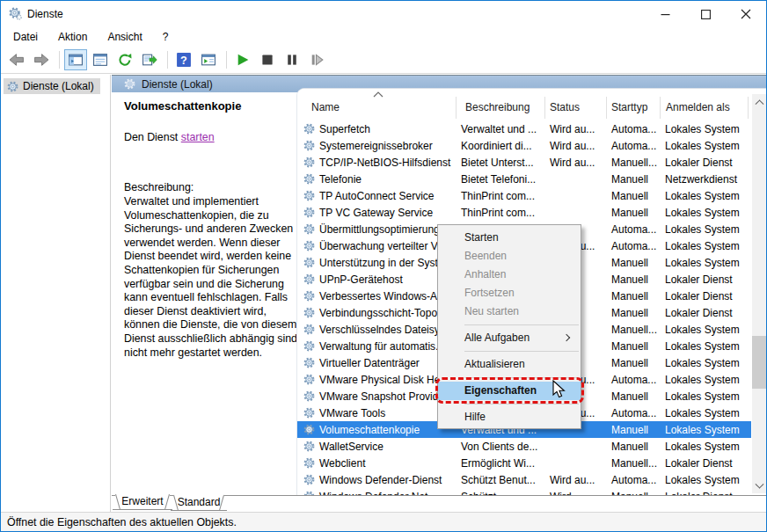 Image resolution: width=767 pixels, height=532 pixels. Describe the element at coordinates (524, 162) in the screenshot. I see `table-row: TCP/IP-NetBIOS-Hilfsdienst Bietet Unters…` at that location.